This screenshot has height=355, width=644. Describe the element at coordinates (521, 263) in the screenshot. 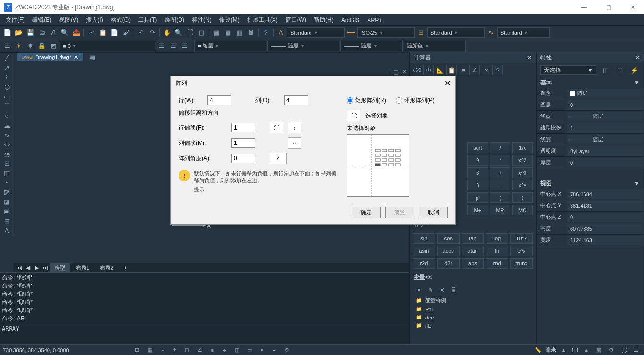

I see `calc-btn: trunc` at that location.